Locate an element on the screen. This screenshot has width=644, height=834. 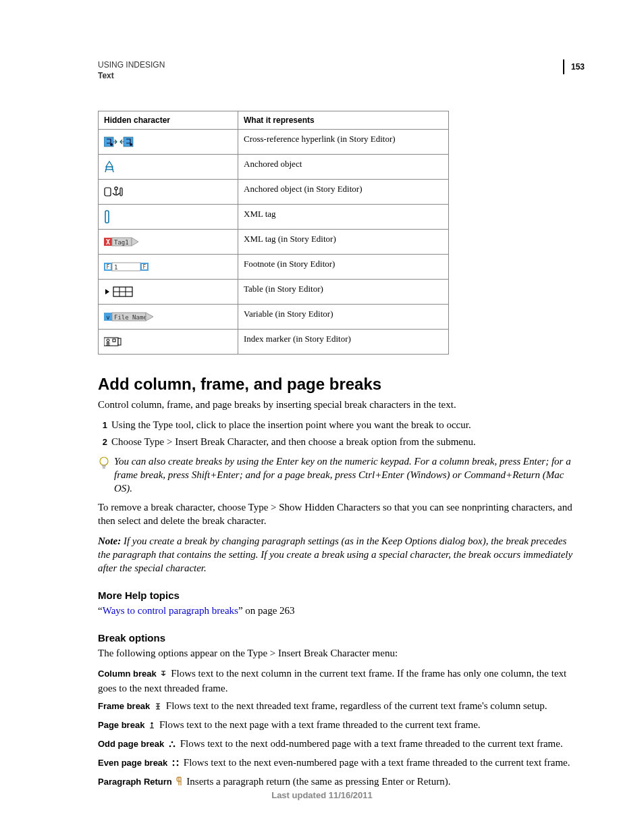
table-row: XTag1XML tag (in Story Editor) is located at coordinates (274, 242).